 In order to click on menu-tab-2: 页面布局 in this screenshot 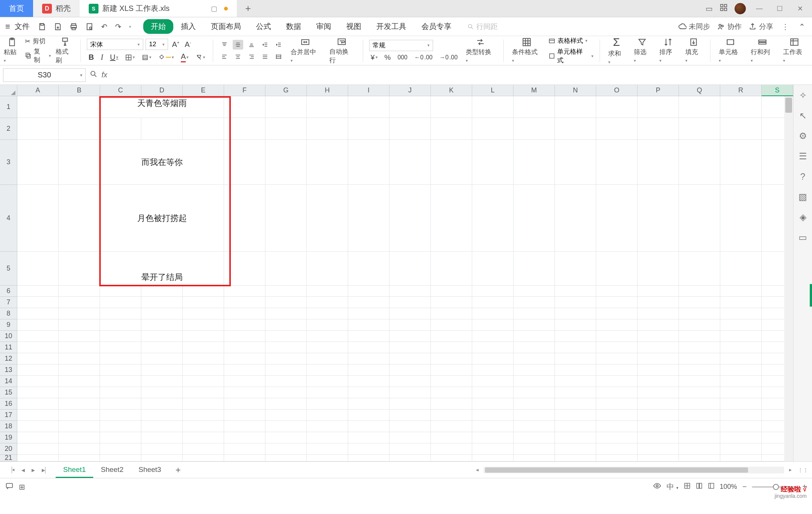, I will do `click(226, 26)`.